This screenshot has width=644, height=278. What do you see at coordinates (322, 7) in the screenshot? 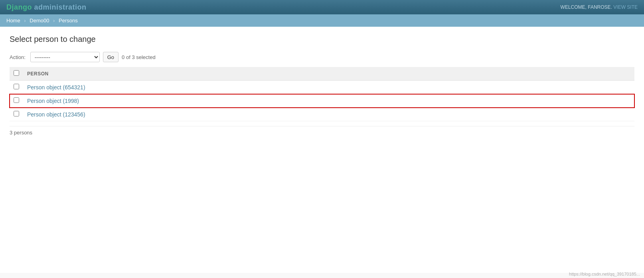
I see `top-nav: Django administration WELCOME, FANROSE. …` at bounding box center [322, 7].